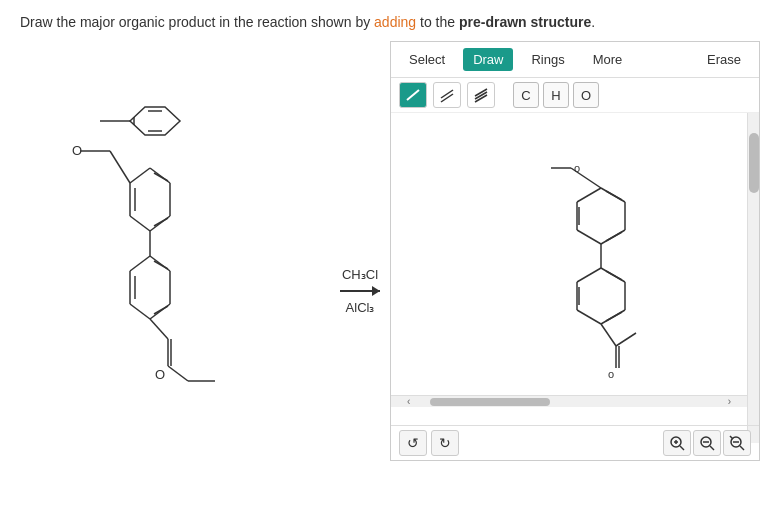 This screenshot has height=519, width=780. What do you see at coordinates (390, 20) in the screenshot?
I see `instruction-text: Draw the major organic product in the re…` at bounding box center [390, 20].